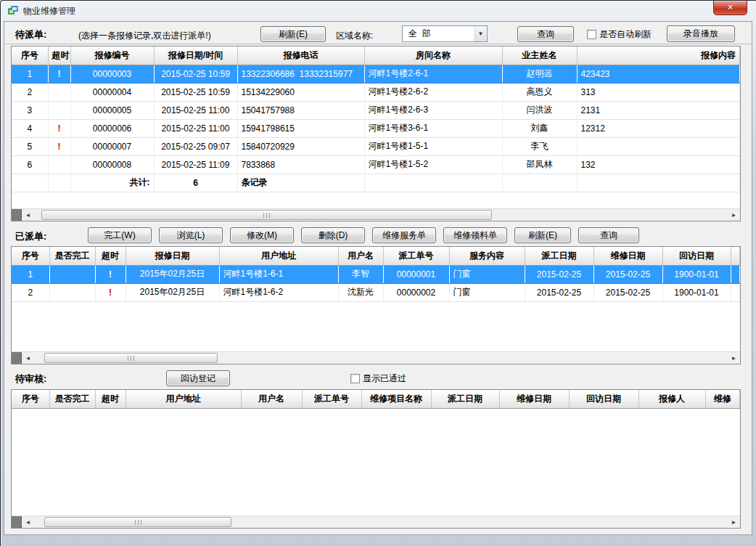 The image size is (756, 546). Describe the element at coordinates (300, 147) in the screenshot. I see `table-cell: 15840720929` at that location.